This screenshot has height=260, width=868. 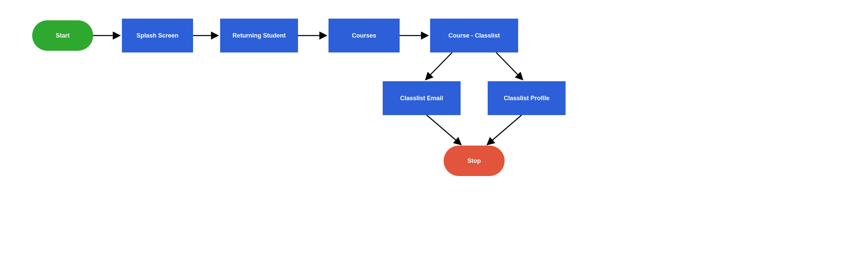 I want to click on node-course-classlist: Course - Classlist, so click(x=474, y=36).